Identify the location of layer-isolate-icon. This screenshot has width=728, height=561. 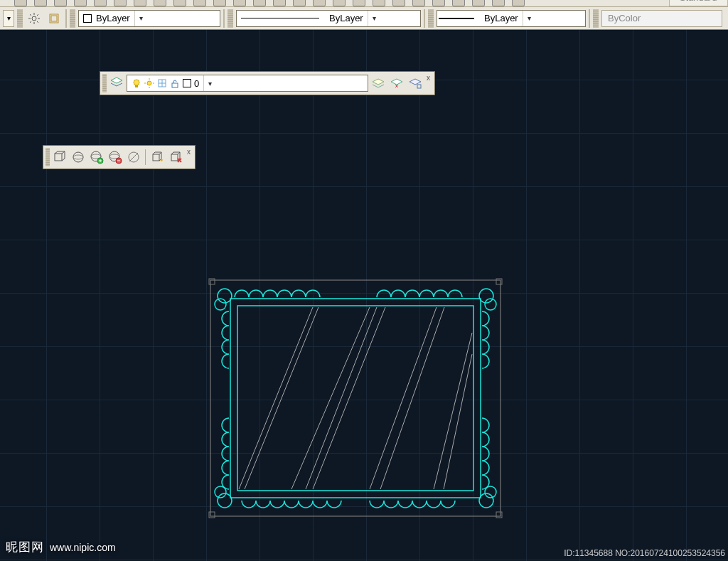
(415, 83).